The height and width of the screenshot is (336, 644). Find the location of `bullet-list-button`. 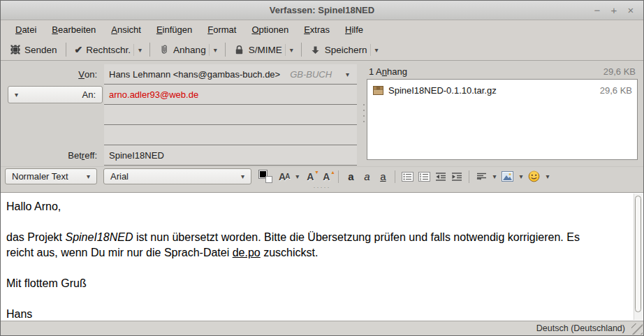

bullet-list-button is located at coordinates (408, 176).